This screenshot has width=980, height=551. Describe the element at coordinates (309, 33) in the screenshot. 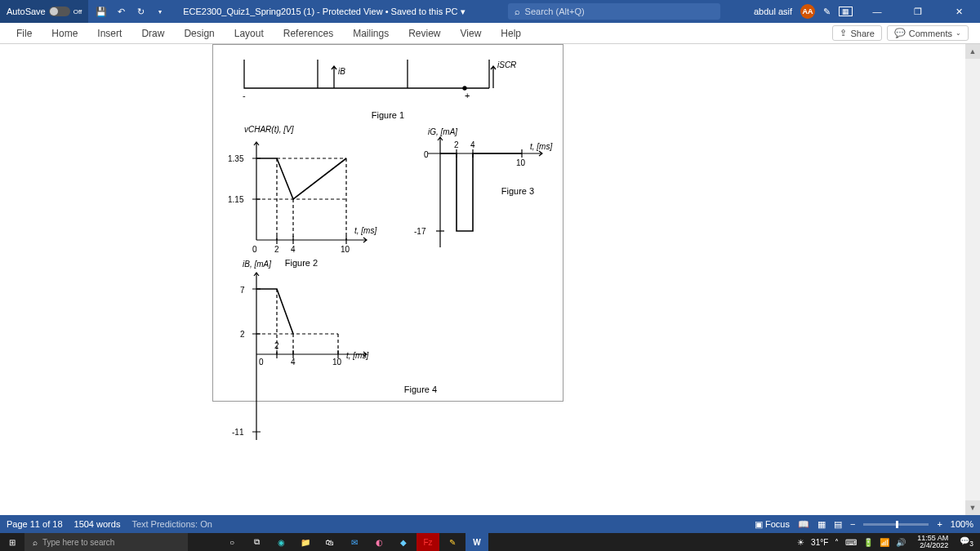

I see `tab-references: References` at that location.